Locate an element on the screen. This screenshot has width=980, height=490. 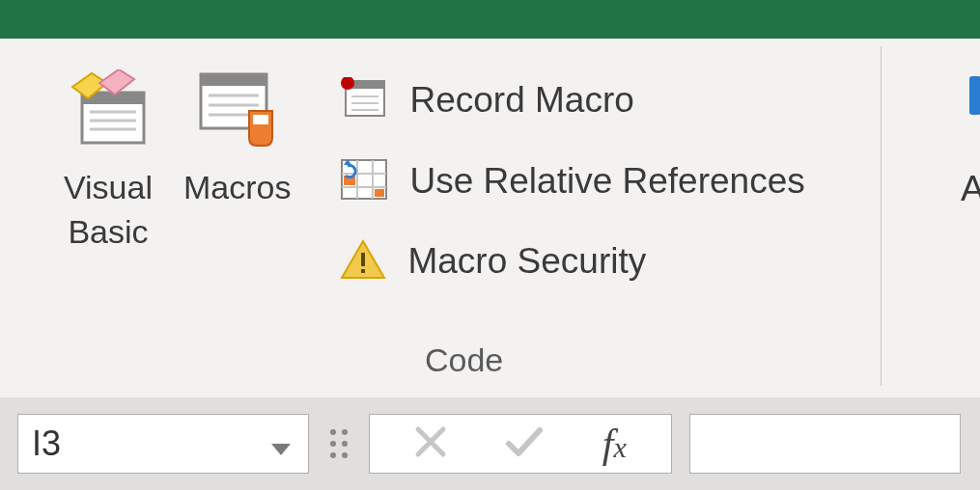
group-divider is located at coordinates (881, 216).